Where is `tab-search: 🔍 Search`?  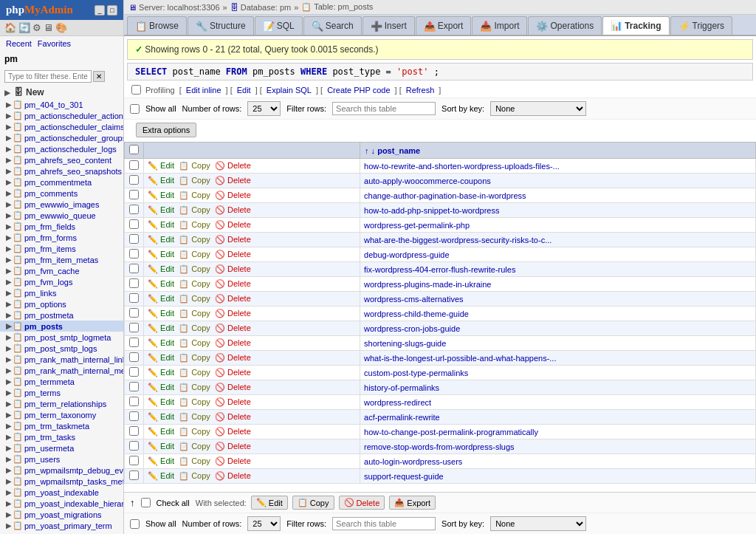
tab-search: 🔍 Search is located at coordinates (332, 25).